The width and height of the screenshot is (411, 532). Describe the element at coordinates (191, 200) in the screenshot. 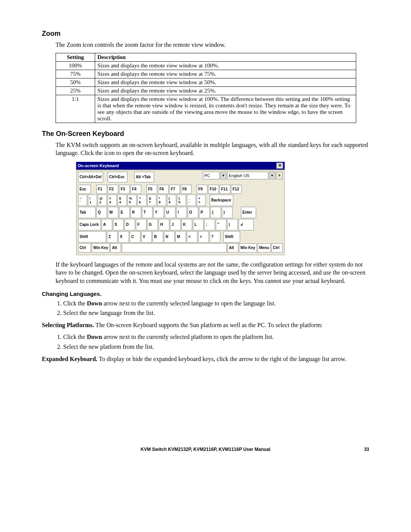

I see `key--: _-` at that location.